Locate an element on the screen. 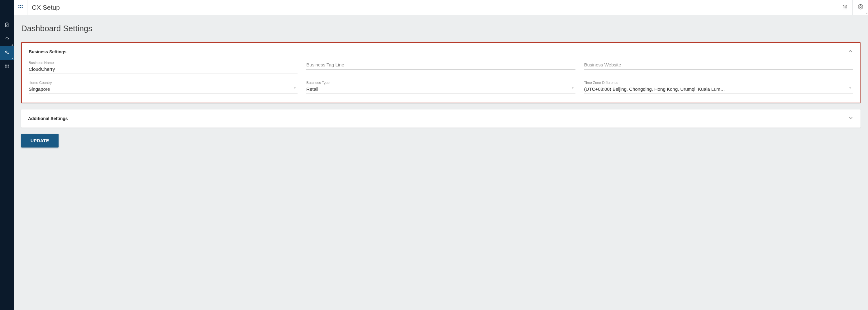 This screenshot has width=868, height=310. org-button is located at coordinates (845, 7).